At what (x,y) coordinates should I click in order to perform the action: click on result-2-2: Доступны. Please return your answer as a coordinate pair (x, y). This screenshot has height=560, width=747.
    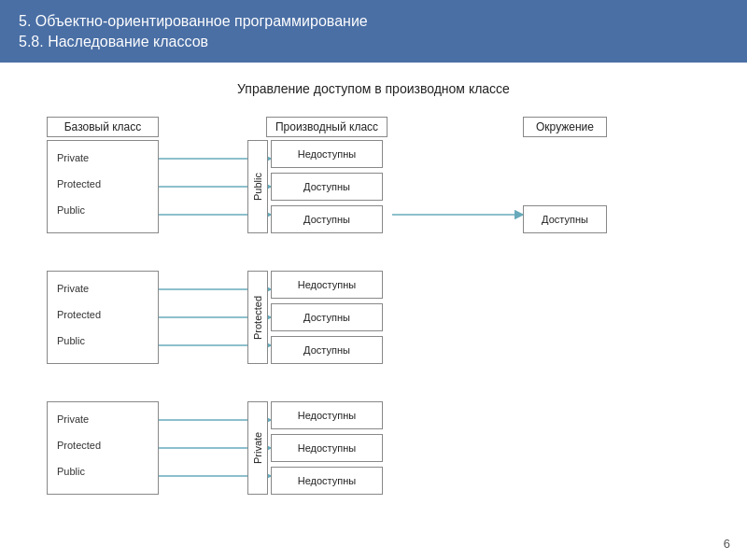
    Looking at the image, I should click on (327, 317).